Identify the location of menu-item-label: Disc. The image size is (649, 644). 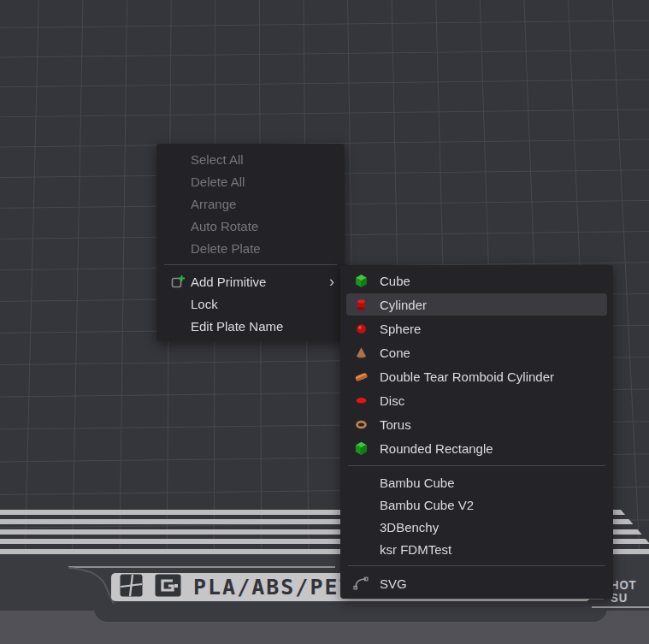
(496, 400).